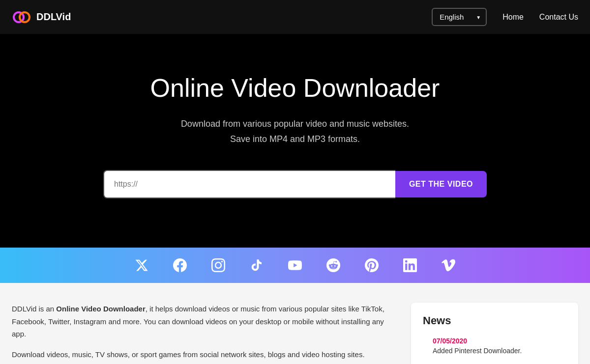  Describe the element at coordinates (500, 341) in the screenshot. I see `news-date: 07/05/2020` at that location.